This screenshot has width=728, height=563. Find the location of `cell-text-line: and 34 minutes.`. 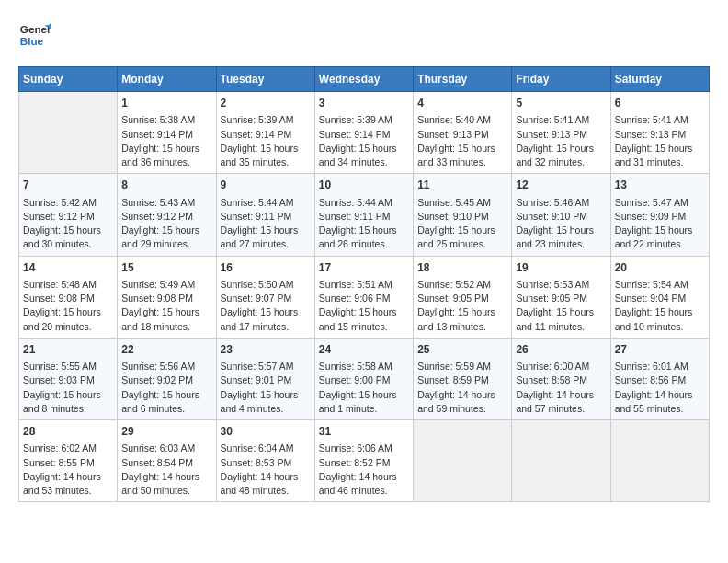

cell-text-line: and 34 minutes. is located at coordinates (364, 162).